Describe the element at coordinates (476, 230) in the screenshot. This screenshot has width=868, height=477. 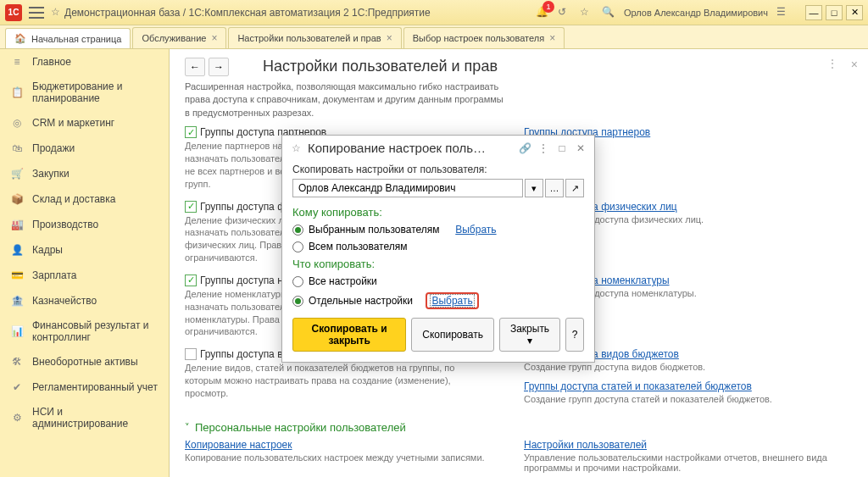
I see `link-select-users: Выбрать` at that location.